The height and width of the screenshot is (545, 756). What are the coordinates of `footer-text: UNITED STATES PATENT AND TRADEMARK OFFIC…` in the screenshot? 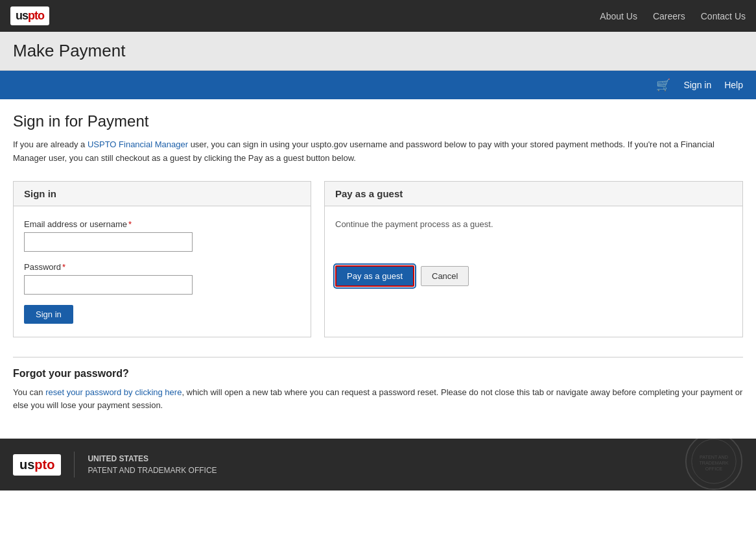 It's located at (152, 465).